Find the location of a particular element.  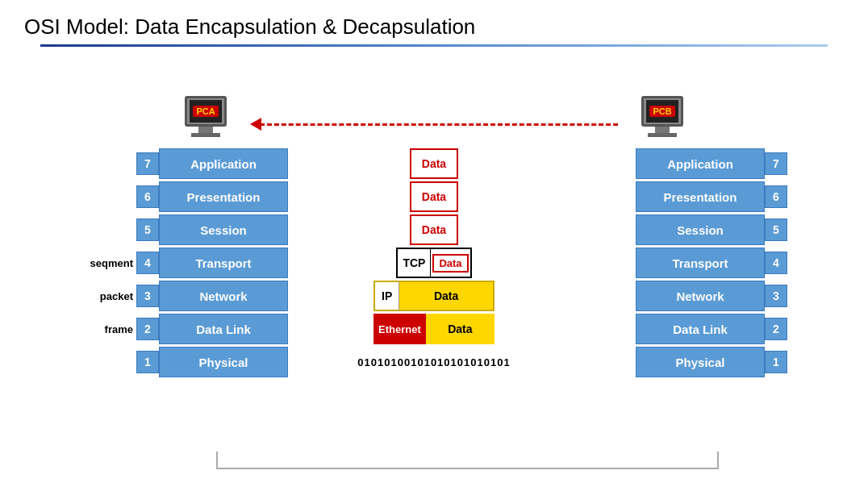

data-box-5: Data is located at coordinates (434, 230).